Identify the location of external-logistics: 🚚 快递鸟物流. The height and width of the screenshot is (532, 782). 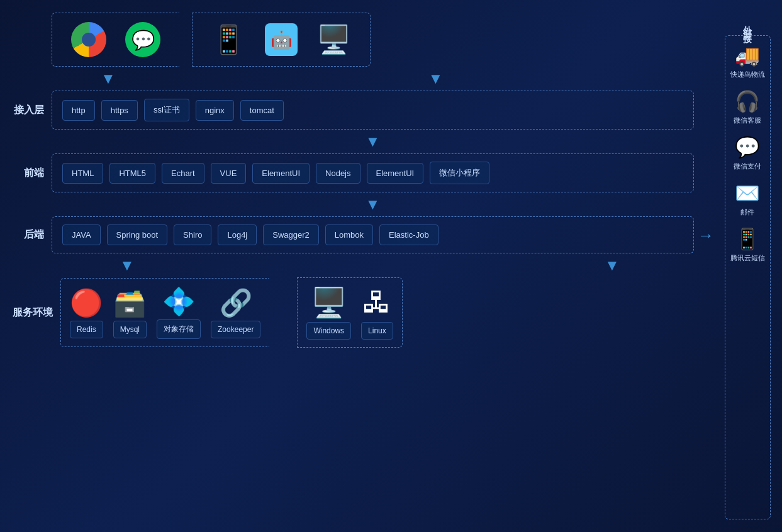
(747, 62).